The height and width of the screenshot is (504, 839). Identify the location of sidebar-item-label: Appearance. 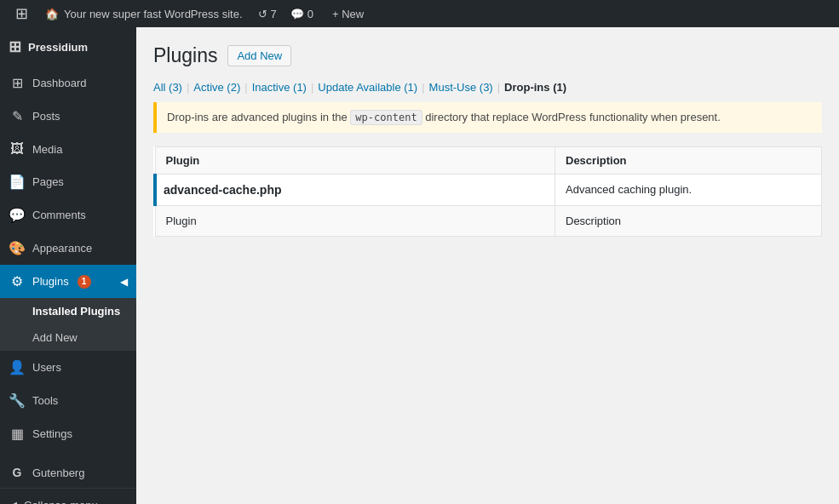
(62, 249).